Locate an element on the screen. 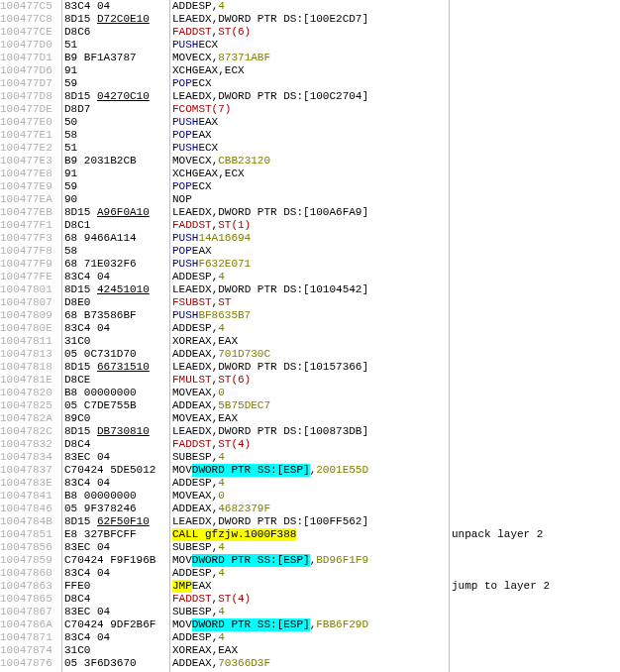 This screenshot has width=620, height=672. disasm-row: 1004786AC70424 9DF2B6FMOV DWORD PTR SS:[… is located at coordinates (310, 624).